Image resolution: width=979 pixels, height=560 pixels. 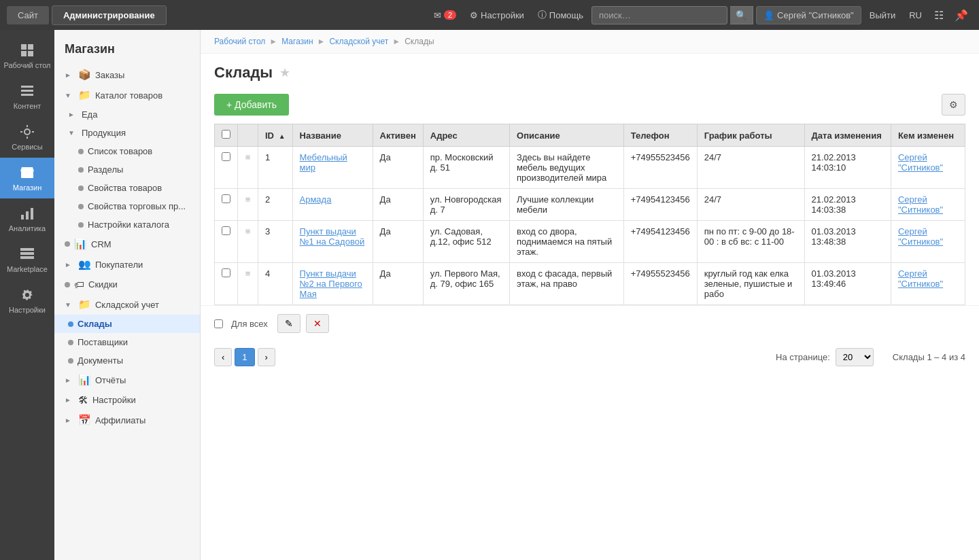 What do you see at coordinates (267, 357) in the screenshot?
I see `next-page-button: ›` at bounding box center [267, 357].